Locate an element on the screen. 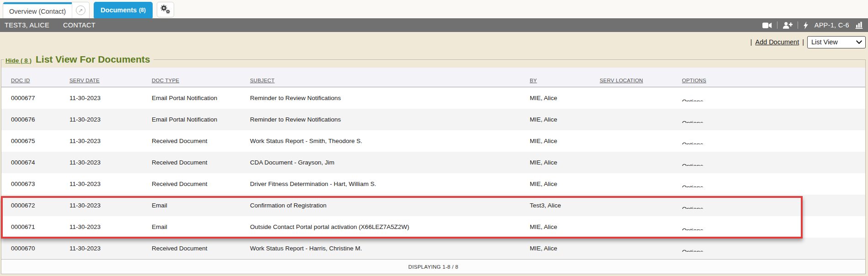  bar-chart-icon is located at coordinates (860, 25).